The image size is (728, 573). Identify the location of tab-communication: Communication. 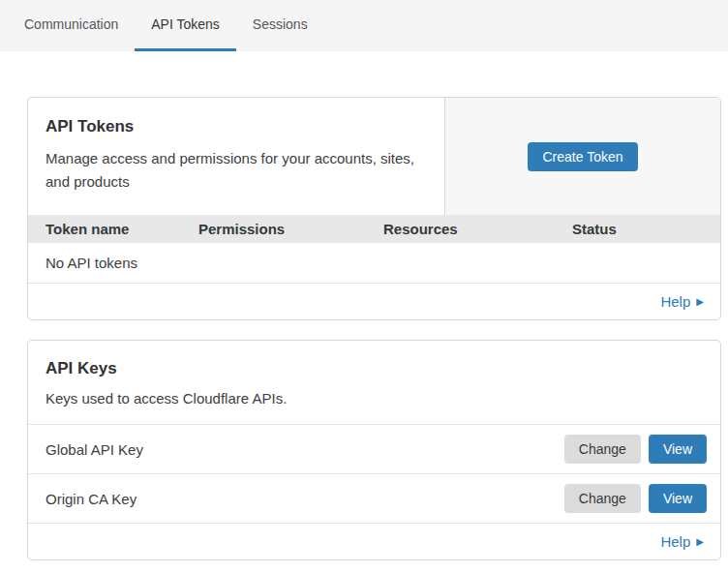
(72, 25).